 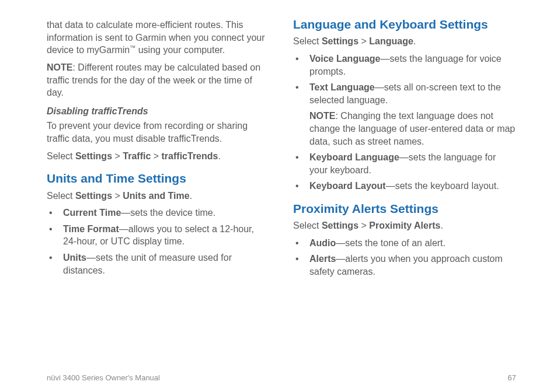 I want to click on lang-note: NOTE: Changing the text language does no…, so click(x=405, y=128).